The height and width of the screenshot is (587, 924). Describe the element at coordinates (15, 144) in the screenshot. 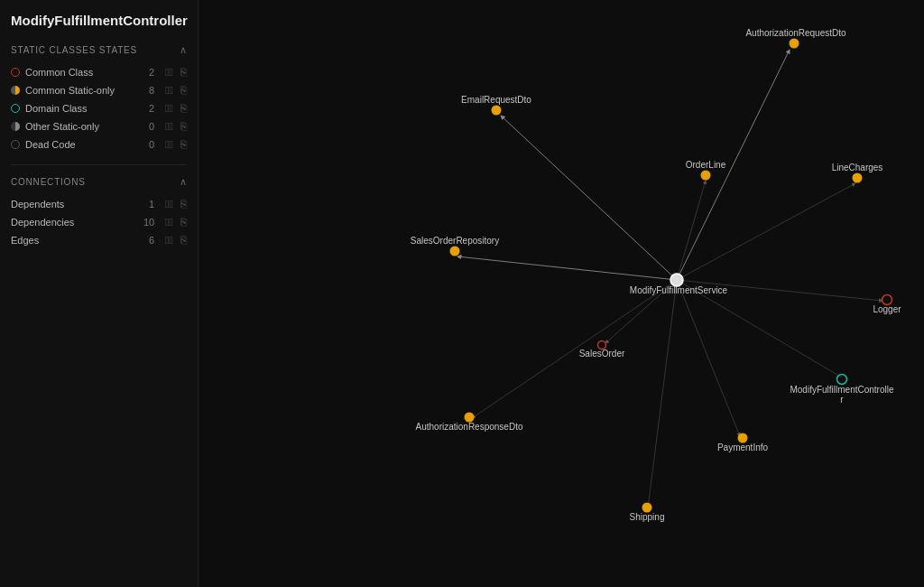

I see `dead-code-dot` at that location.